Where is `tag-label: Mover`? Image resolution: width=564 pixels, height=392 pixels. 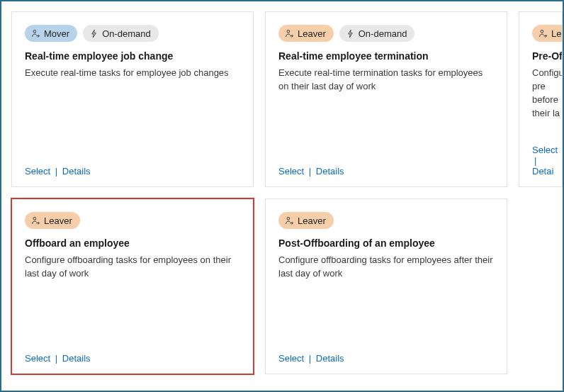 tag-label: Mover is located at coordinates (57, 34).